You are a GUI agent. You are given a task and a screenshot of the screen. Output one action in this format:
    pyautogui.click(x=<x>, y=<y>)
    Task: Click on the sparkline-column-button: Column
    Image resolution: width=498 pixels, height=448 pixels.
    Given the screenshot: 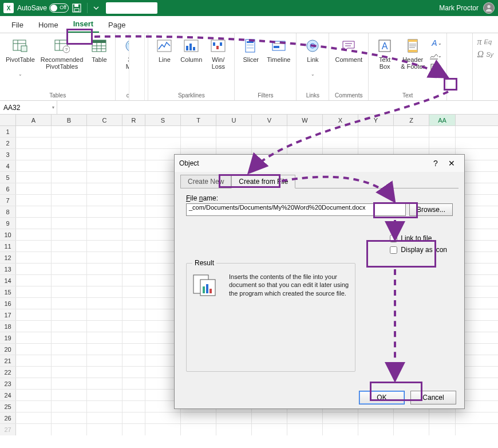 What is the action you would take?
    pyautogui.click(x=191, y=54)
    